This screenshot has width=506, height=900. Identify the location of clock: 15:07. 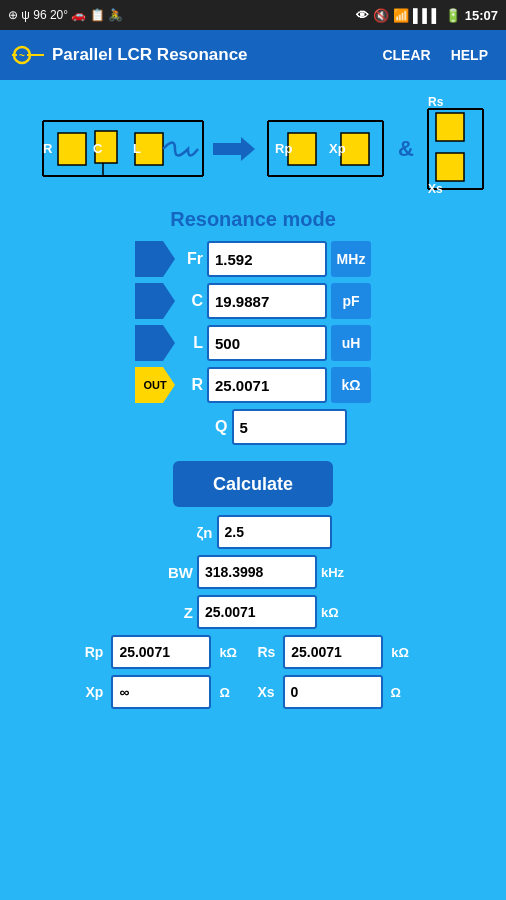
(482, 16).